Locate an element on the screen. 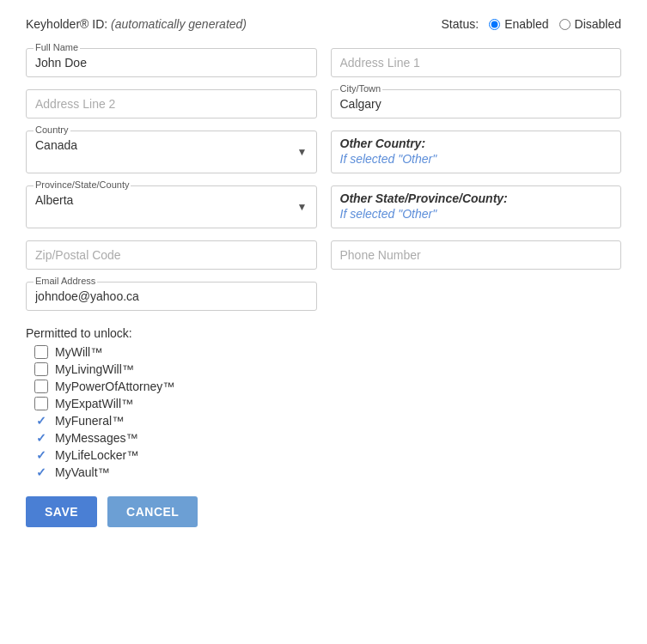  permit-item-label: MyWill™ is located at coordinates (79, 352).